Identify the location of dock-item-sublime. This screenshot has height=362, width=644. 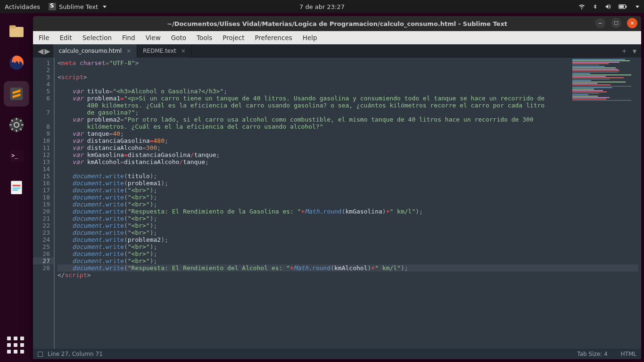
(17, 94).